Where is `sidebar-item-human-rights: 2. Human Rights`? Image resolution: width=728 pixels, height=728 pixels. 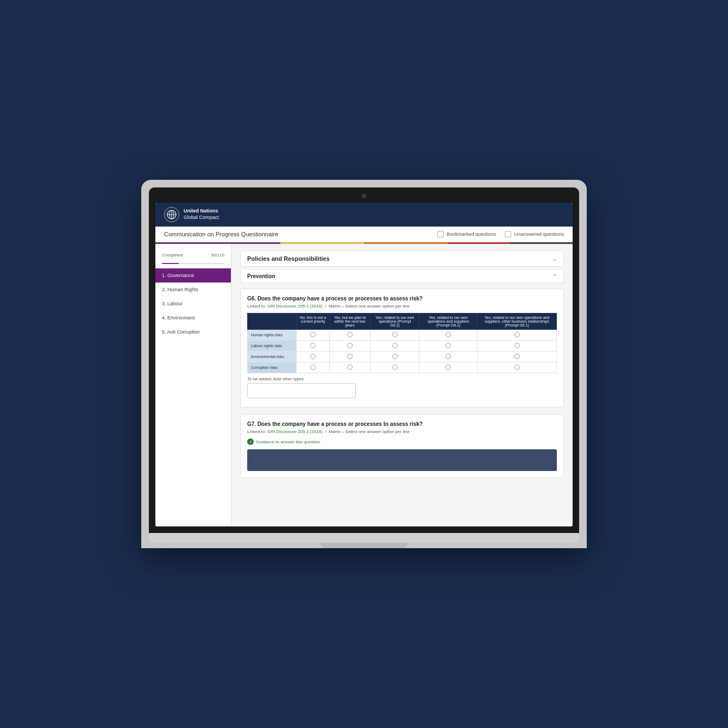
sidebar-item-human-rights: 2. Human Rights is located at coordinates (193, 290).